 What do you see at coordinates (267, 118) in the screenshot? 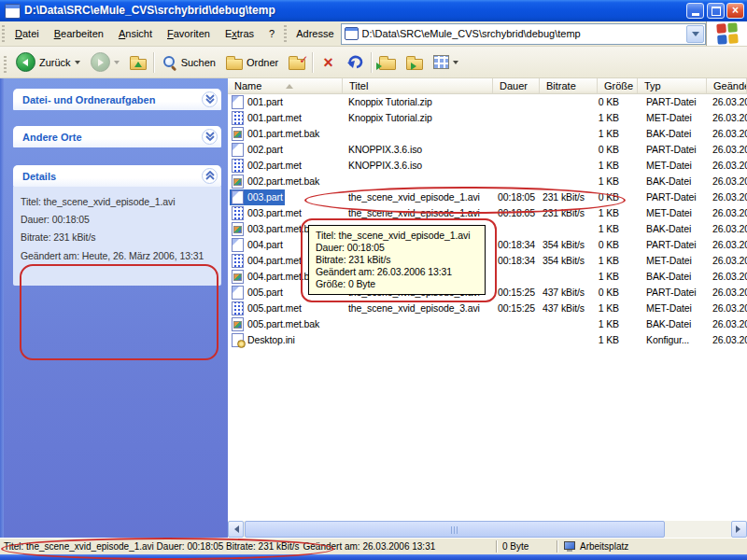
I see `file-name: 001.part.met` at bounding box center [267, 118].